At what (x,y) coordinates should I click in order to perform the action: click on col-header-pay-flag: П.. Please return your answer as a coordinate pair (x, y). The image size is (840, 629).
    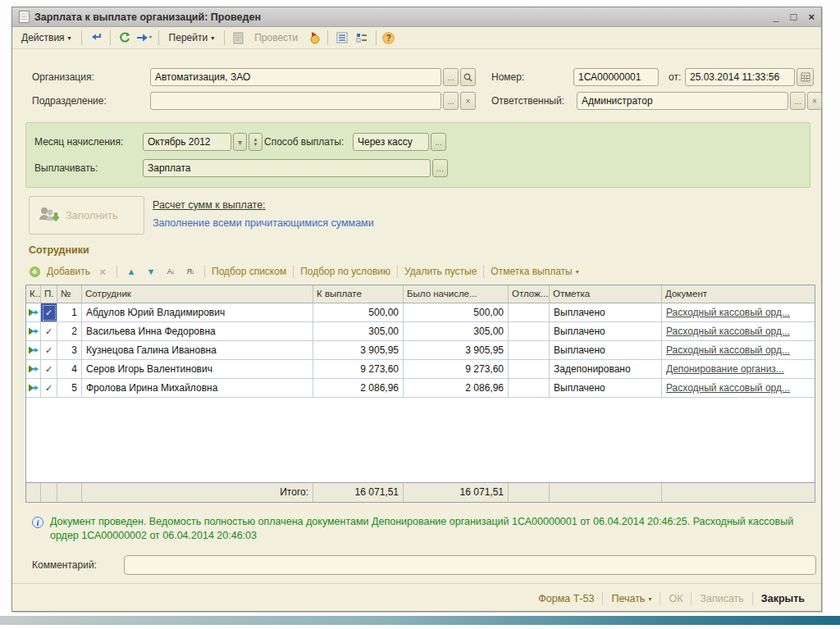
    Looking at the image, I should click on (49, 294).